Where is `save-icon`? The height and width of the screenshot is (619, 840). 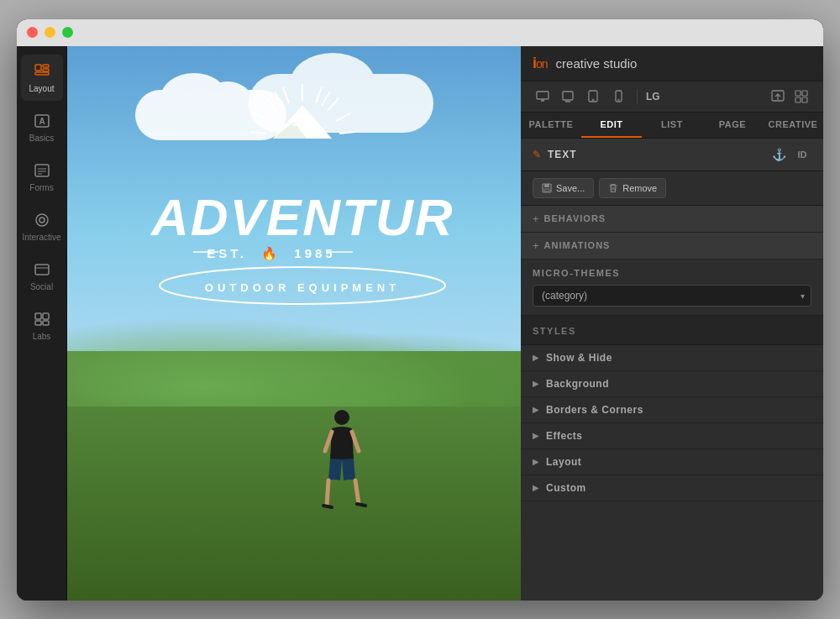
save-icon is located at coordinates (547, 188).